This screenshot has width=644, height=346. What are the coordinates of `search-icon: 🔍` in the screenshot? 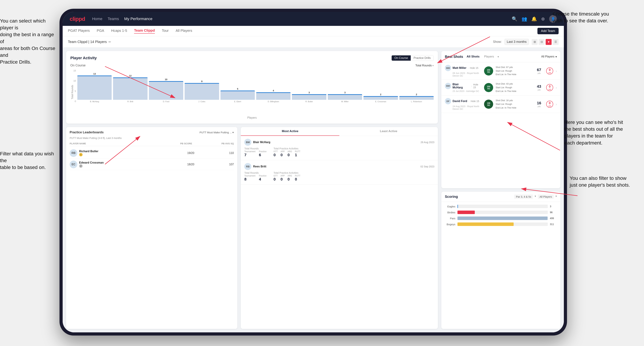 It's located at (514, 19).